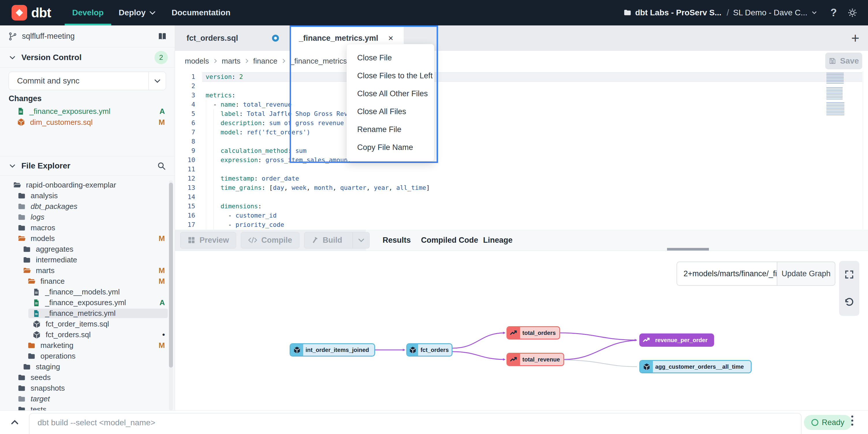 Image resolution: width=868 pixels, height=434 pixels. Describe the element at coordinates (87, 36) in the screenshot. I see `branch-row: sqlfluff-meeting` at that location.